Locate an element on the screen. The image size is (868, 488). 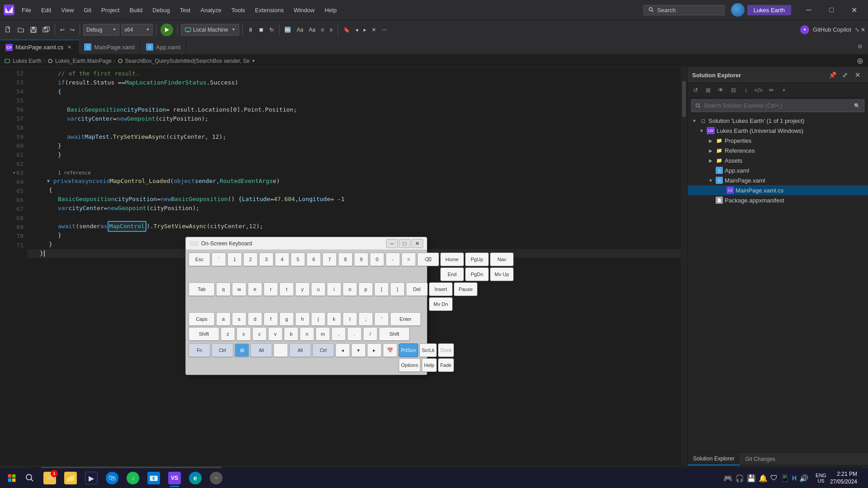
toolbar-btn4: 🔤 is located at coordinates (288, 30).